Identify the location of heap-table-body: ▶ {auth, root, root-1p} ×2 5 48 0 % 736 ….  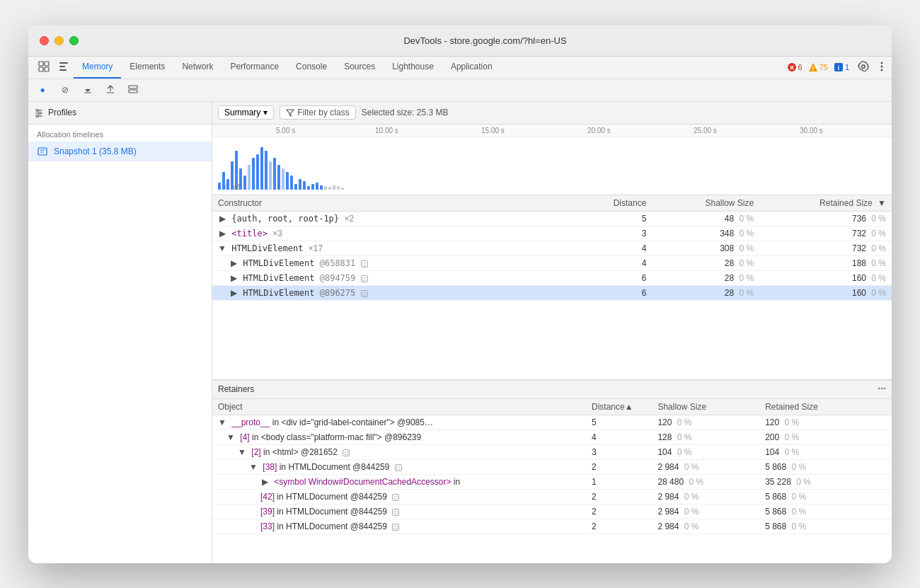
(552, 255).